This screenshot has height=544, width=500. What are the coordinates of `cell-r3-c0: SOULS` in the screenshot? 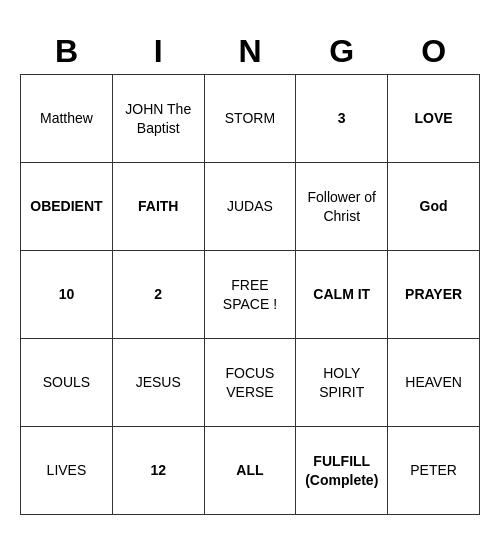 It's located at (67, 383).